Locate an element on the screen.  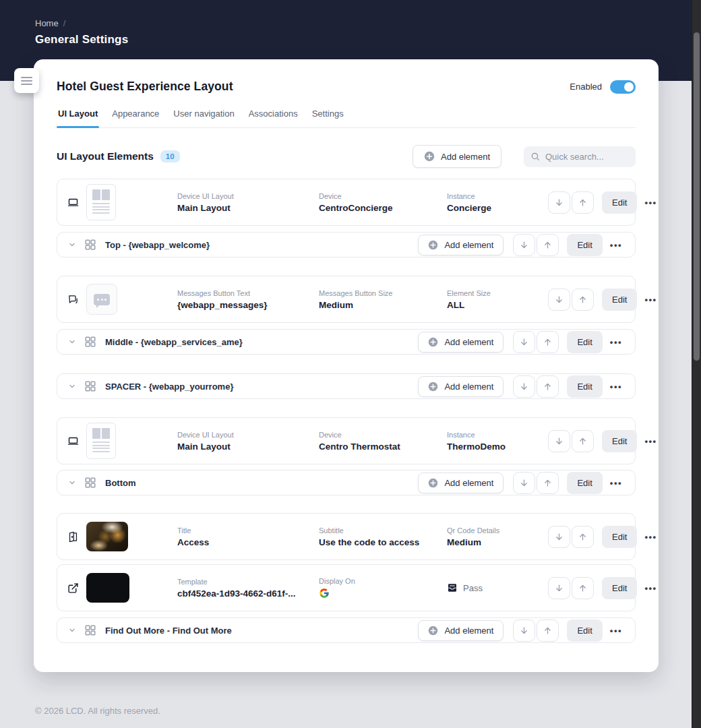
quick-search-box is located at coordinates (580, 156).